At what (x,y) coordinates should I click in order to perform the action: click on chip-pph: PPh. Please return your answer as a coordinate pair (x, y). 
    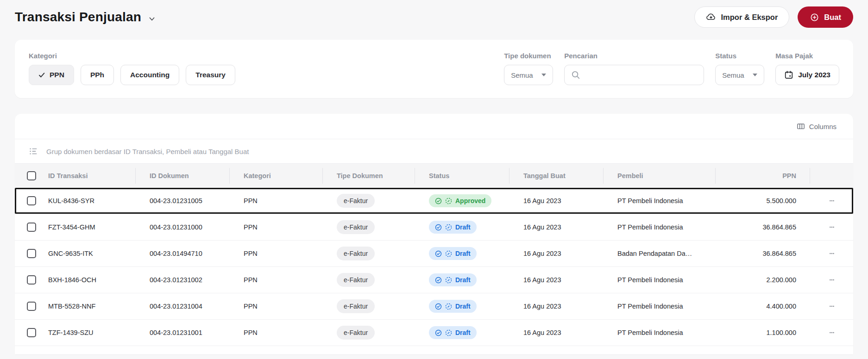
    Looking at the image, I should click on (97, 75).